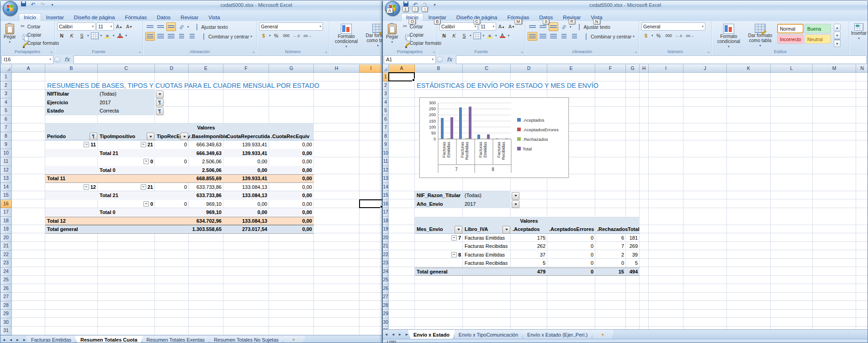 This screenshot has width=868, height=343. What do you see at coordinates (834, 69) in the screenshot?
I see `col-M-header: M` at bounding box center [834, 69].